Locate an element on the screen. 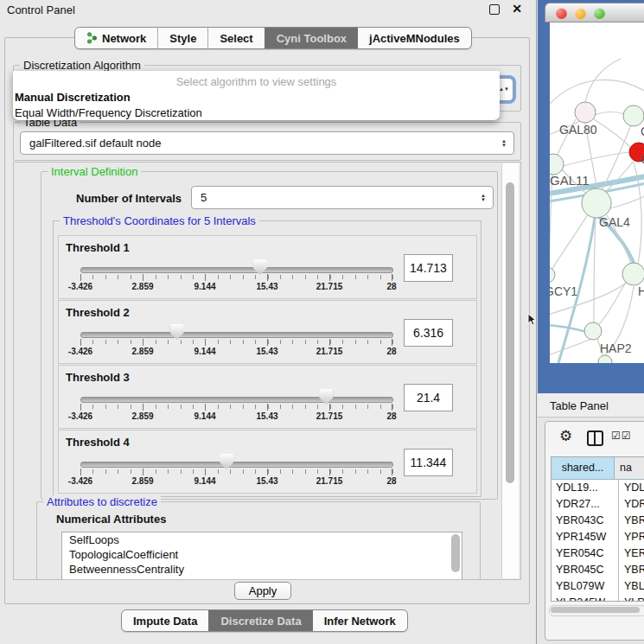 The width and height of the screenshot is (644, 644). column-header-name: na is located at coordinates (629, 469).